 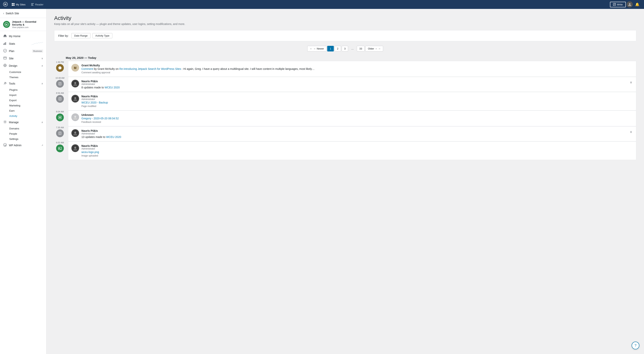 I want to click on activity-card: Nauris Pūķis Administrator wceu-logo.png…, so click(x=352, y=151).